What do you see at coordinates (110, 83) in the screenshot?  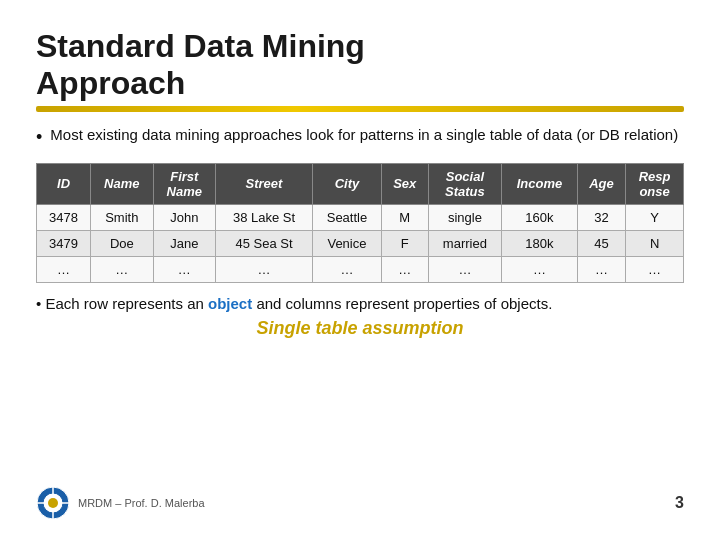 I see `title-line2: Approach` at bounding box center [110, 83].